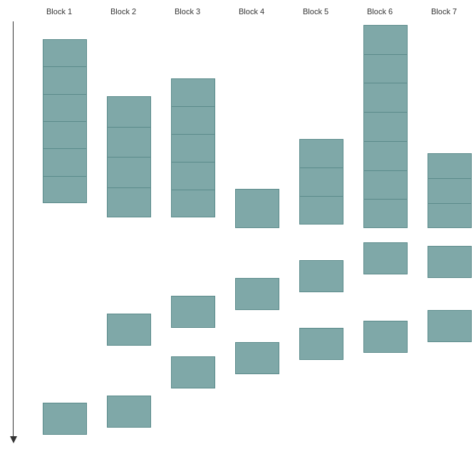  What do you see at coordinates (321, 182) in the screenshot?
I see `block-rect-b5-top` at bounding box center [321, 182].